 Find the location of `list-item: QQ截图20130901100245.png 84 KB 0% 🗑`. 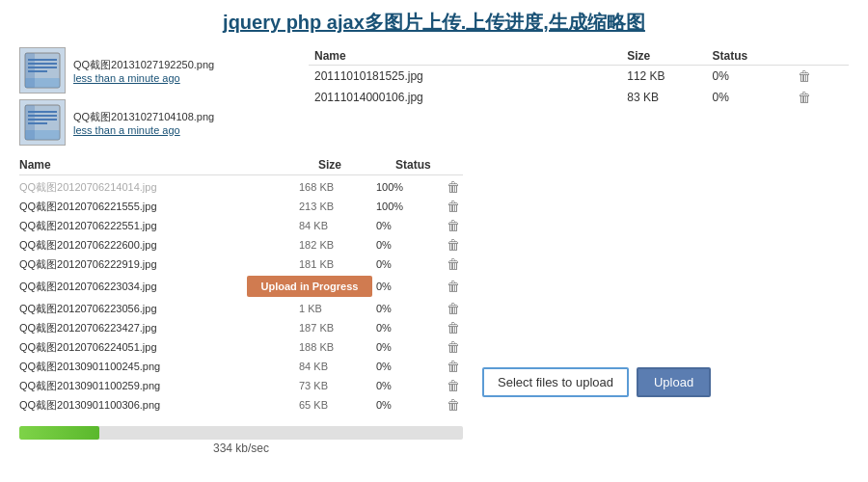

list-item: QQ截图20130901100245.png 84 KB 0% 🗑 is located at coordinates (241, 366).